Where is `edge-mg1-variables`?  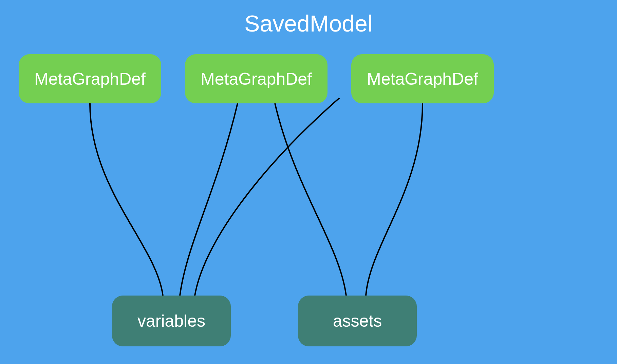 edge-mg1-variables is located at coordinates (126, 199).